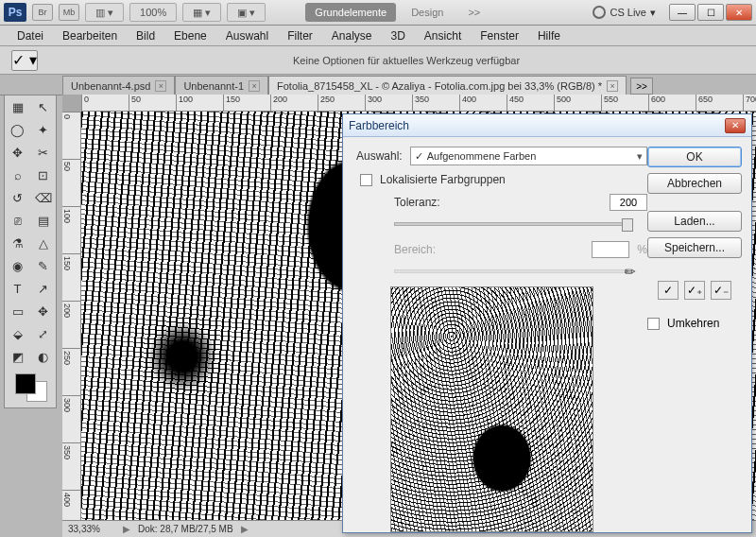 This screenshot has height=537, width=756. I want to click on minibridge-button: Mb, so click(69, 12).